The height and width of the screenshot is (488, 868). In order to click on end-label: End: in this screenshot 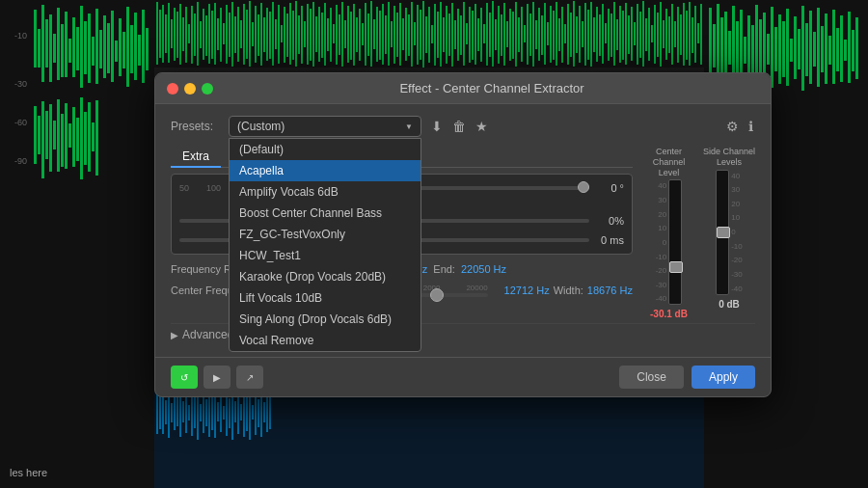, I will do `click(444, 269)`.